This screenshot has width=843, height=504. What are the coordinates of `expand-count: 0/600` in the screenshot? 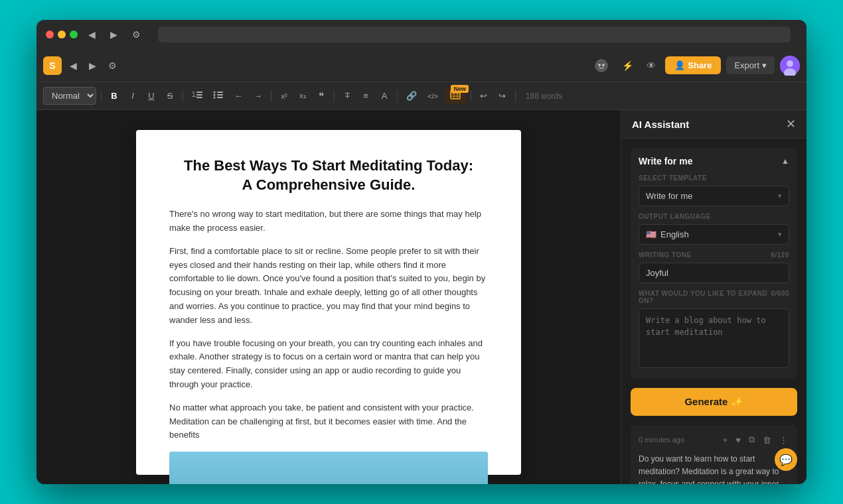 It's located at (780, 297).